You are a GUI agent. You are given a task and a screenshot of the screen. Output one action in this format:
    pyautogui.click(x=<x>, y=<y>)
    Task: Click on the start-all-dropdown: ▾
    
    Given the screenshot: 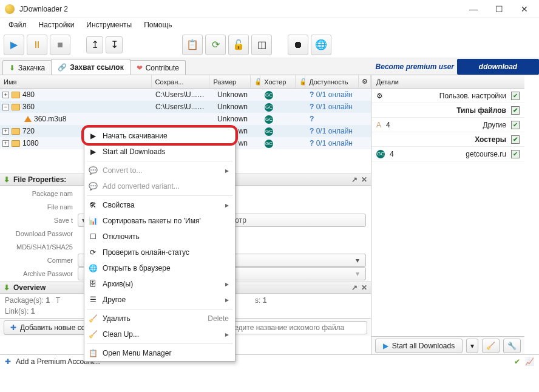 What is the action you would take?
    pyautogui.click(x=472, y=346)
    